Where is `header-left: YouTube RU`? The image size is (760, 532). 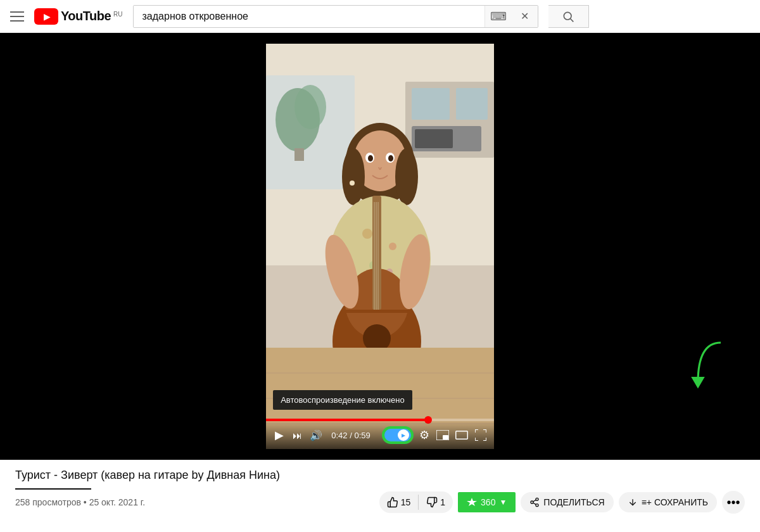 header-left: YouTube RU is located at coordinates (66, 16).